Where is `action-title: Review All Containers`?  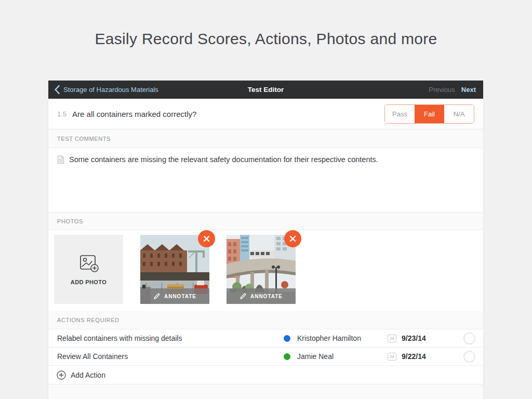
action-title: Review All Containers is located at coordinates (170, 356).